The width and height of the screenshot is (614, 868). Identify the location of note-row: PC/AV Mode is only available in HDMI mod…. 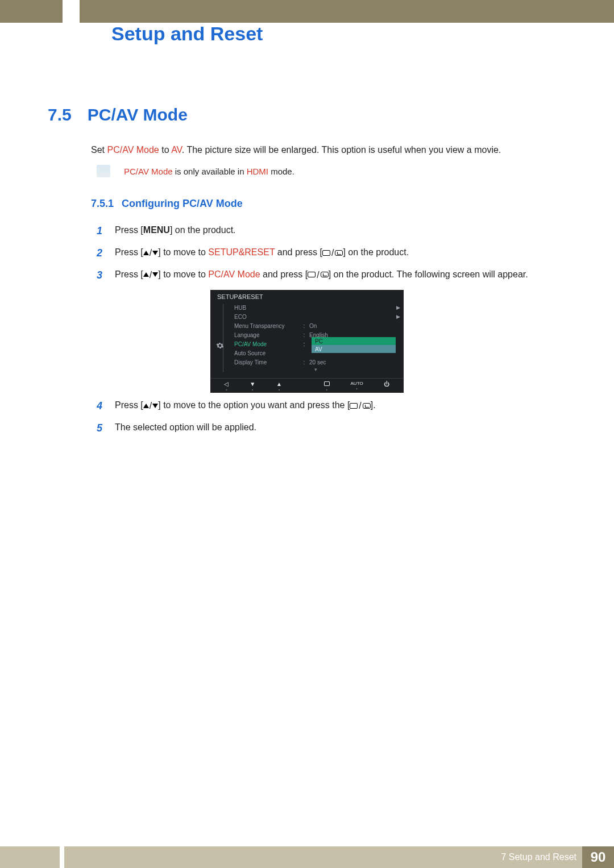
(196, 171).